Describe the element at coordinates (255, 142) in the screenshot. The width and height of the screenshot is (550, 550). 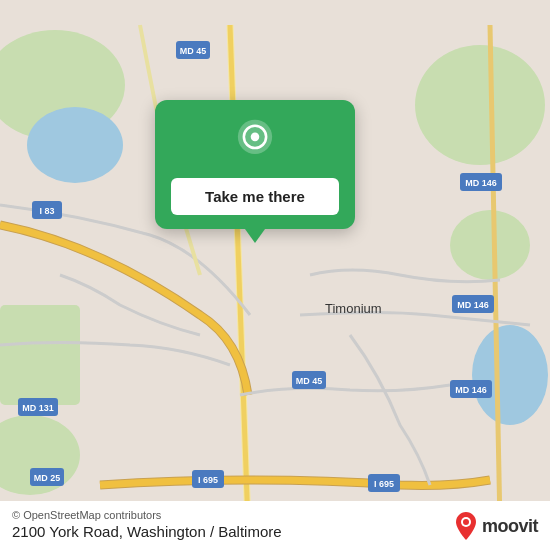
I see `location-pin-icon` at that location.